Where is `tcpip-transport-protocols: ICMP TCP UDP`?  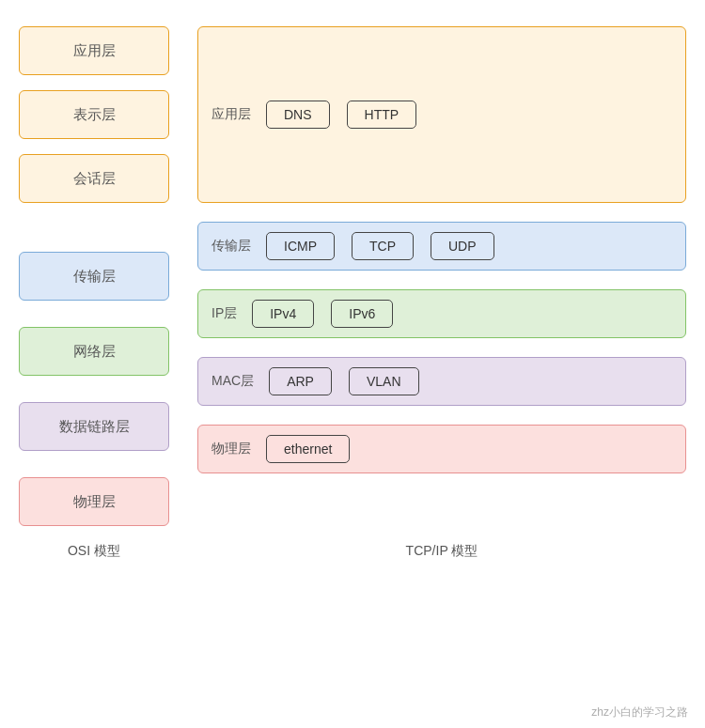
tcpip-transport-protocols: ICMP TCP UDP is located at coordinates (380, 246).